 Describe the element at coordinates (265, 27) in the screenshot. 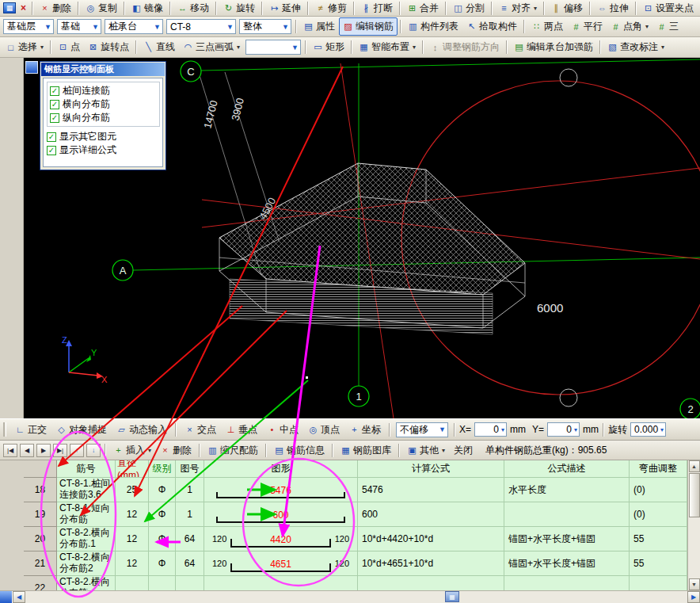

I see `view-mode-select: 整体▼` at that location.